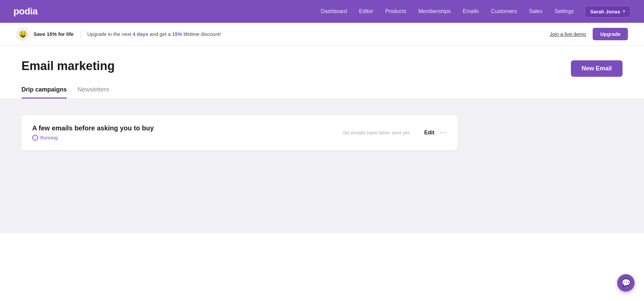 This screenshot has height=301, width=644. What do you see at coordinates (322, 61) in the screenshot?
I see `page-header: Email marketing New Email` at bounding box center [322, 61].